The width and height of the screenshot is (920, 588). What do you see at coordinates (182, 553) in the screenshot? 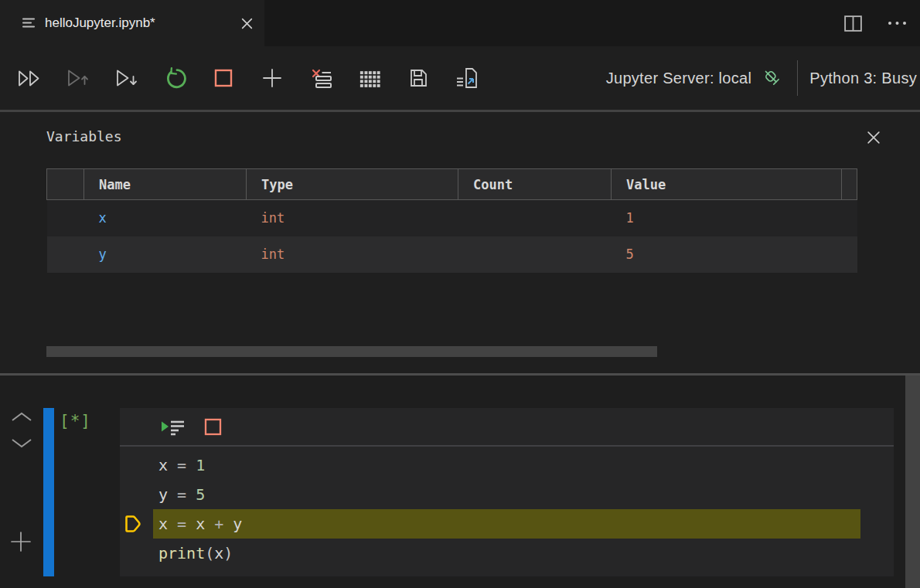
I see `token-function: print` at bounding box center [182, 553].